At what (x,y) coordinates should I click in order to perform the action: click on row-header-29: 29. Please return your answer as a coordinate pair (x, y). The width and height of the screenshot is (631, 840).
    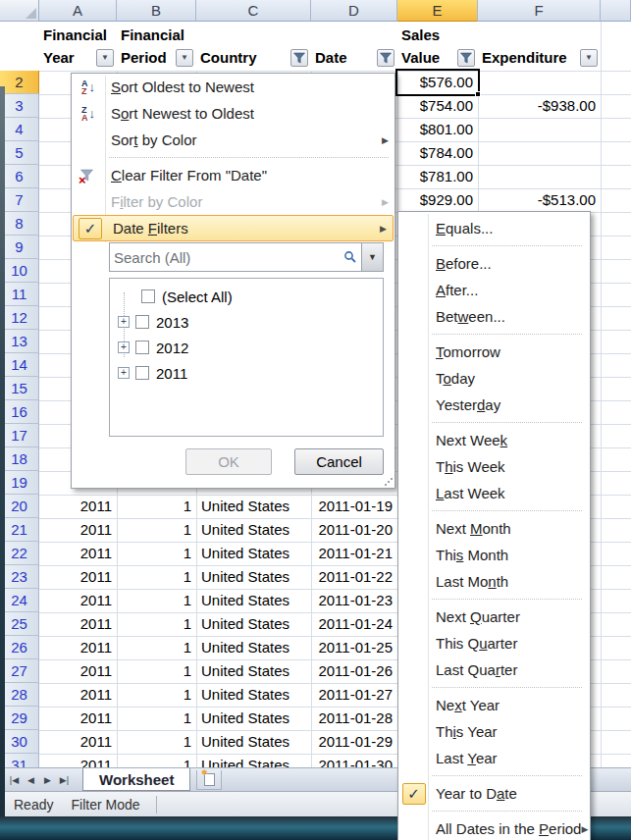
    Looking at the image, I should click on (20, 718).